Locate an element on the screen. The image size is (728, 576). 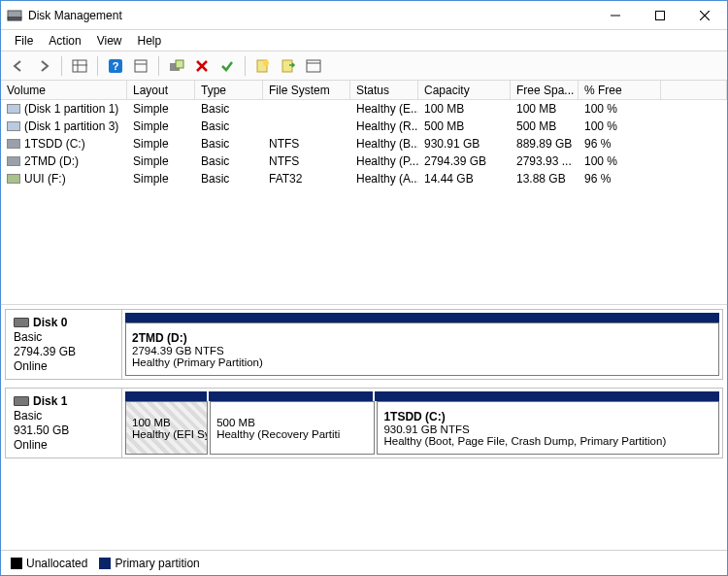
volume-pctfree: 100 % is located at coordinates (619, 126).